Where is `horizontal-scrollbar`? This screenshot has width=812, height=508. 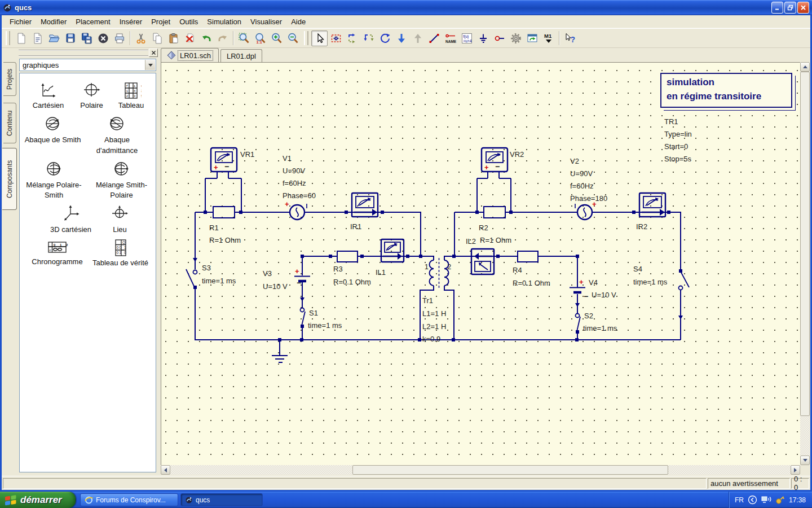
horizontal-scrollbar is located at coordinates (480, 470).